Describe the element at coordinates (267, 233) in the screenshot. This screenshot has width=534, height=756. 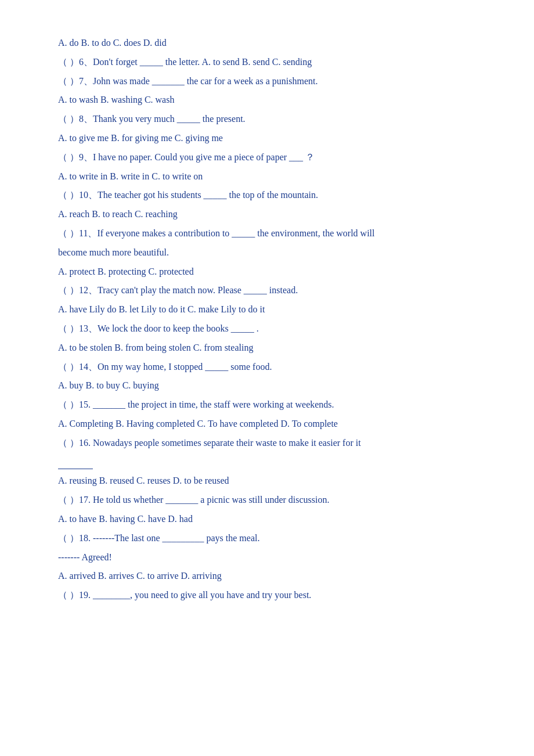
I see `line-q11: （ ）11、If everyone makes a contribution t…` at that location.